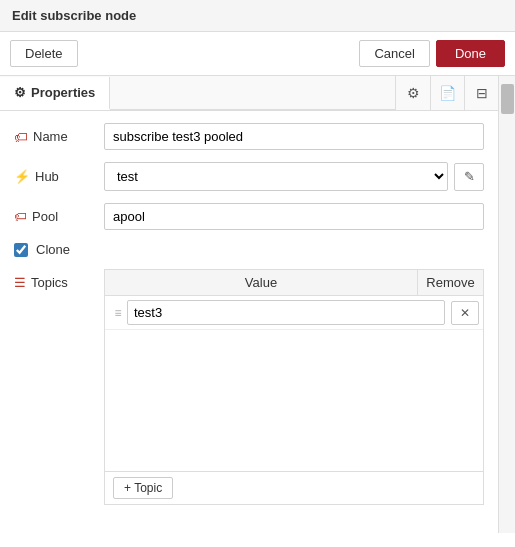 This screenshot has width=515, height=547. Describe the element at coordinates (74, 16) in the screenshot. I see `title-text: Edit subscribe node` at that location.